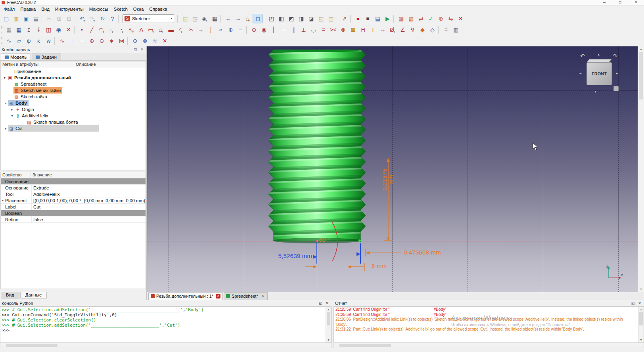  I want to click on menu-edit: Правка, so click(28, 9).